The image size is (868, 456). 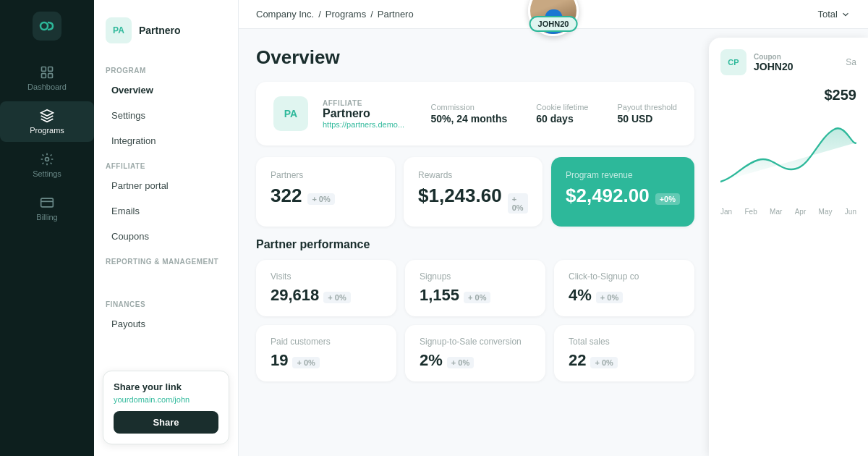 What do you see at coordinates (47, 228) in the screenshot?
I see `sidebar: Dashboard Programs Settings Billing` at bounding box center [47, 228].